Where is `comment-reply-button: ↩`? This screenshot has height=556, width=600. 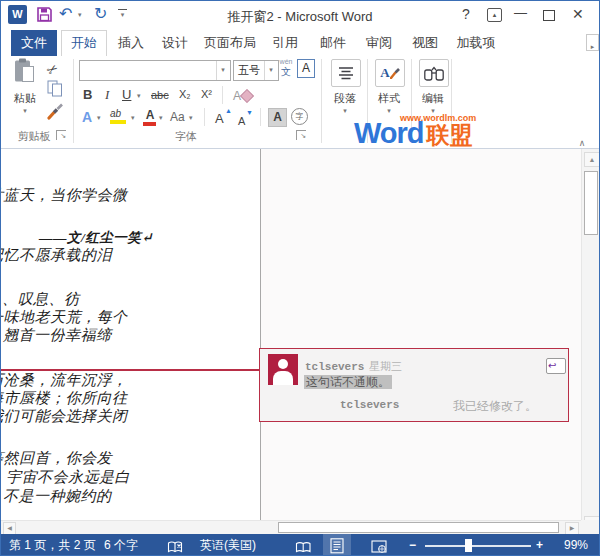
comment-reply-button: ↩ is located at coordinates (556, 366).